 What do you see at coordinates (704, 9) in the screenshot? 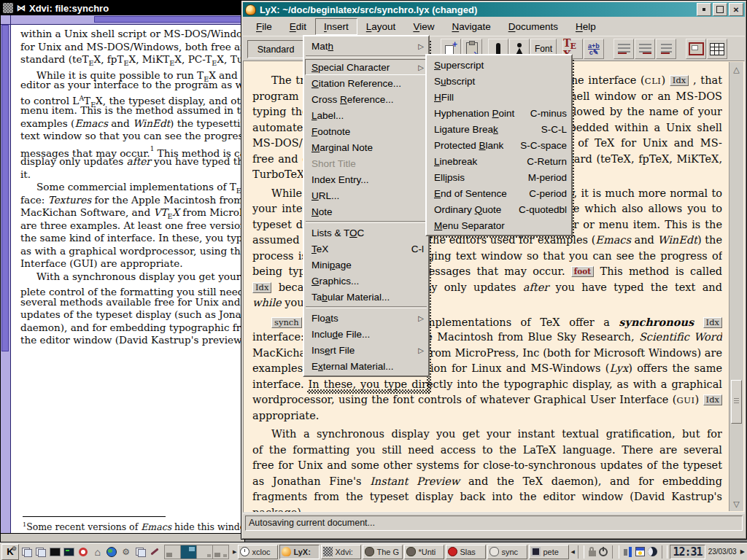
I see `minimize-button` at bounding box center [704, 9].